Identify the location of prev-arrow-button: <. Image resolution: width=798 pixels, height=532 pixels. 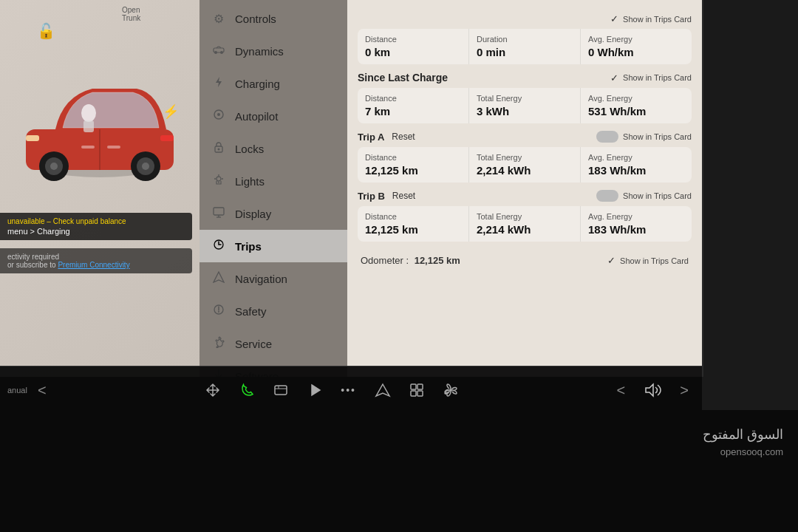
(42, 390).